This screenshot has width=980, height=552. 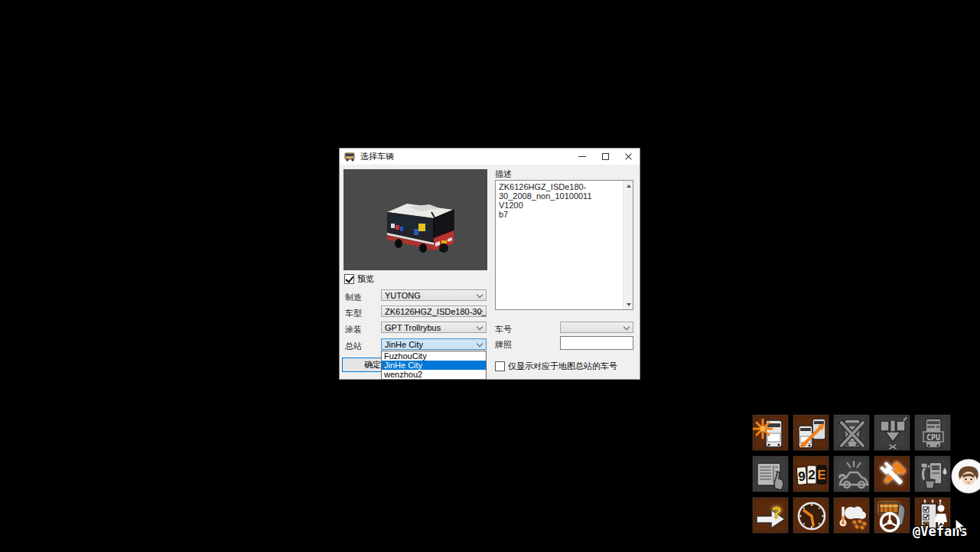 What do you see at coordinates (852, 475) in the screenshot?
I see `service-call-icon` at bounding box center [852, 475].